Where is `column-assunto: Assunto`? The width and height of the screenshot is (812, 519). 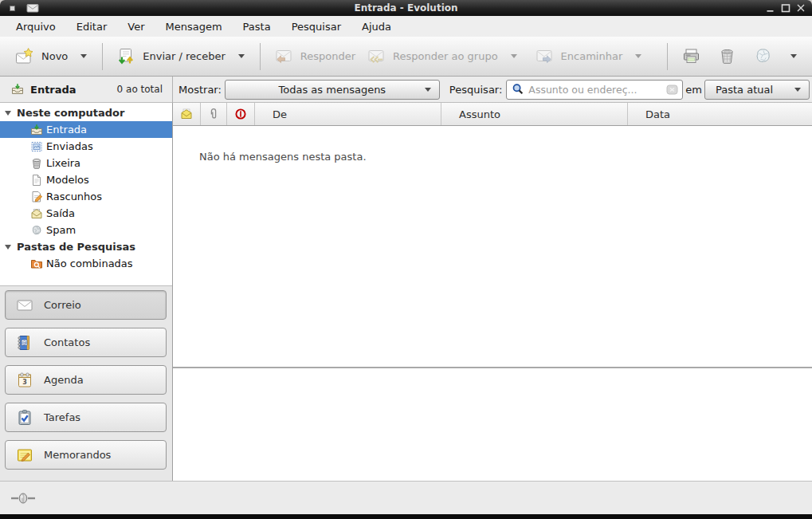 column-assunto: Assunto is located at coordinates (535, 114).